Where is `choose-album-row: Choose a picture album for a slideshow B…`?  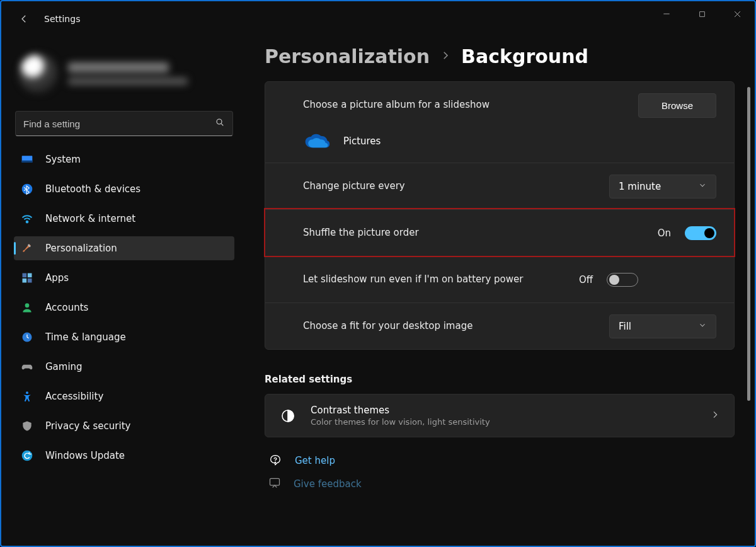
choose-album-row: Choose a picture album for a slideshow B… is located at coordinates (500, 105).